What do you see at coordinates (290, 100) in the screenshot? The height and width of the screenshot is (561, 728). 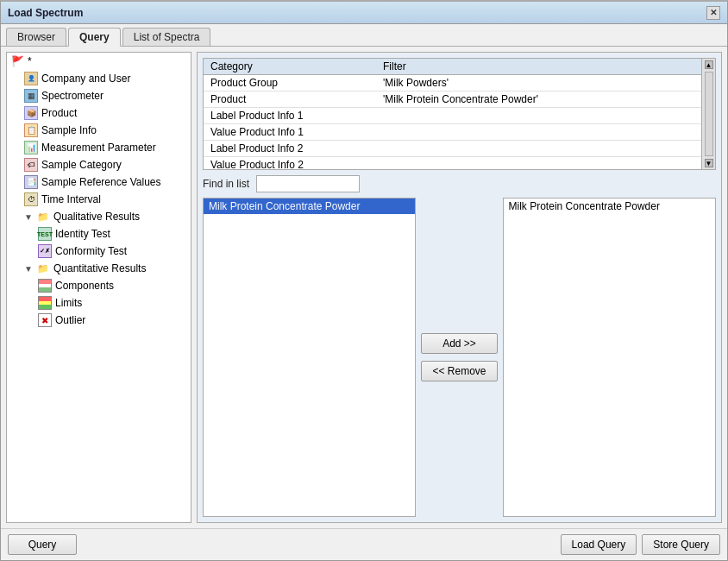 I see `filter-category: Product` at bounding box center [290, 100].